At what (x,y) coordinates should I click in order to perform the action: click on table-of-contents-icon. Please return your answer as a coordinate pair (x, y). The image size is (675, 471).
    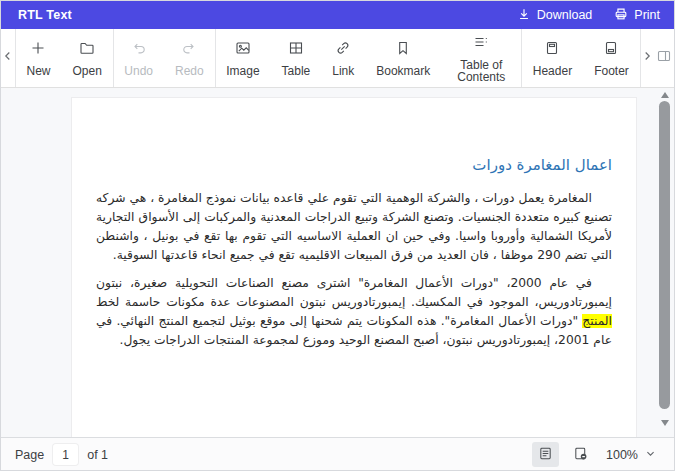
    Looking at the image, I should click on (481, 44).